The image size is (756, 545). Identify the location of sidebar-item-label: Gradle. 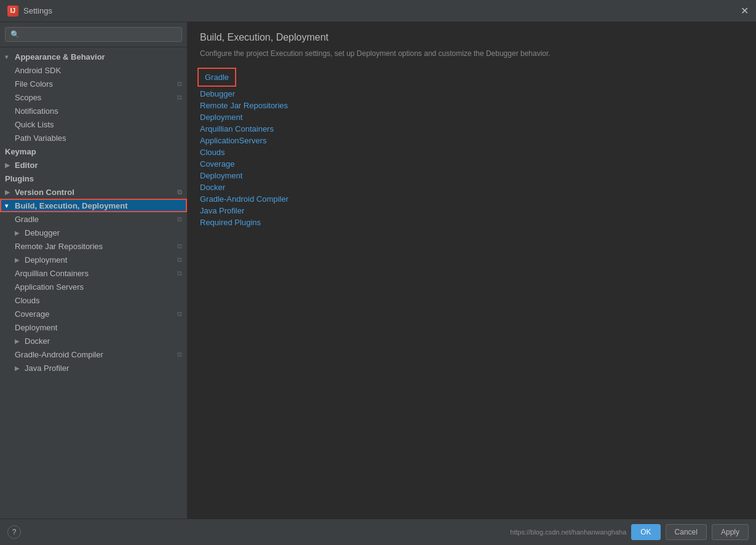
(27, 219).